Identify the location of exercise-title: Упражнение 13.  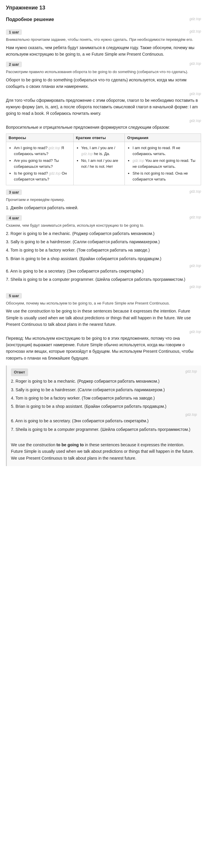
(26, 8).